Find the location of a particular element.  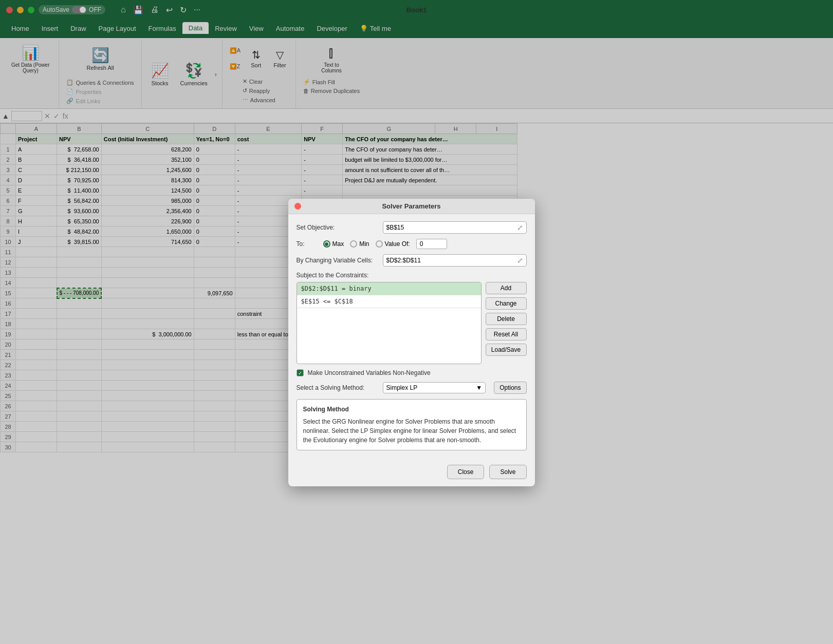

changing-cells-label: By Changing Variable Cells: is located at coordinates (338, 260).